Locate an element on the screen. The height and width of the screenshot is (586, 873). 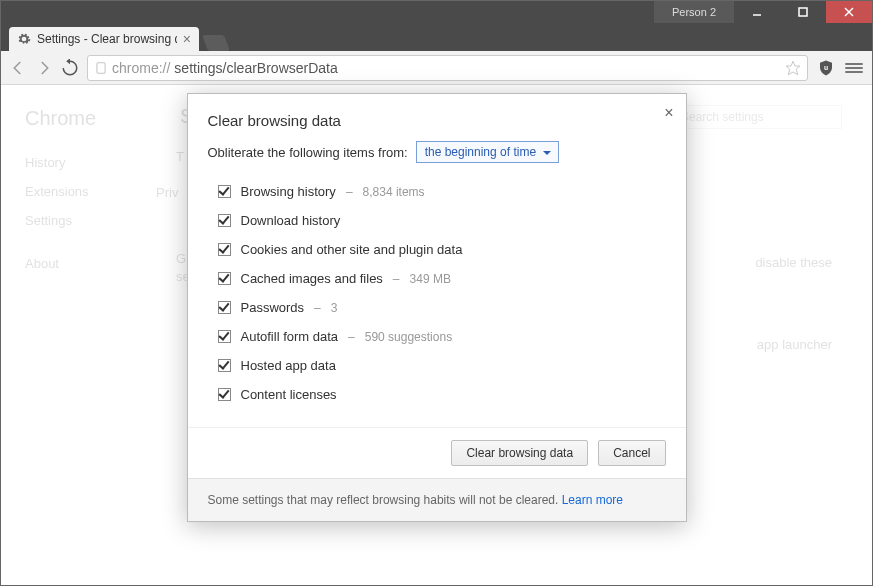
clear-data-item: Autofill form data–590 suggestions is located at coordinates (437, 336).